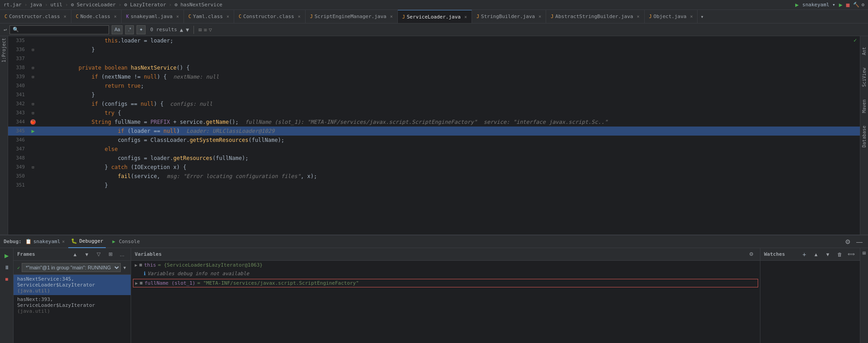  What do you see at coordinates (864, 136) in the screenshot?
I see `database-panel-label: Database` at bounding box center [864, 136].